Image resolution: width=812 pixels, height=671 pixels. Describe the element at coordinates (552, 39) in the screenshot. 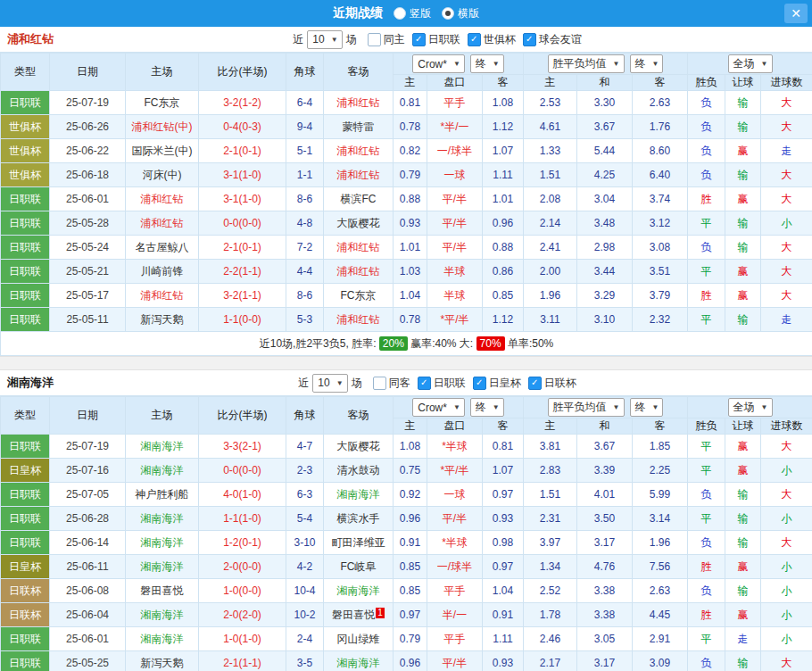

I see `filter-checkbox-3: ✓球会友谊` at that location.